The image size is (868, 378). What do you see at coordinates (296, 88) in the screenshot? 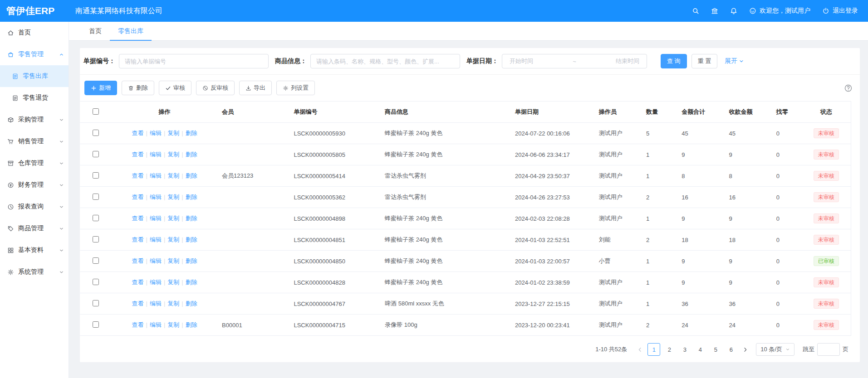
I see `column-settings-button: 列设置` at bounding box center [296, 88].